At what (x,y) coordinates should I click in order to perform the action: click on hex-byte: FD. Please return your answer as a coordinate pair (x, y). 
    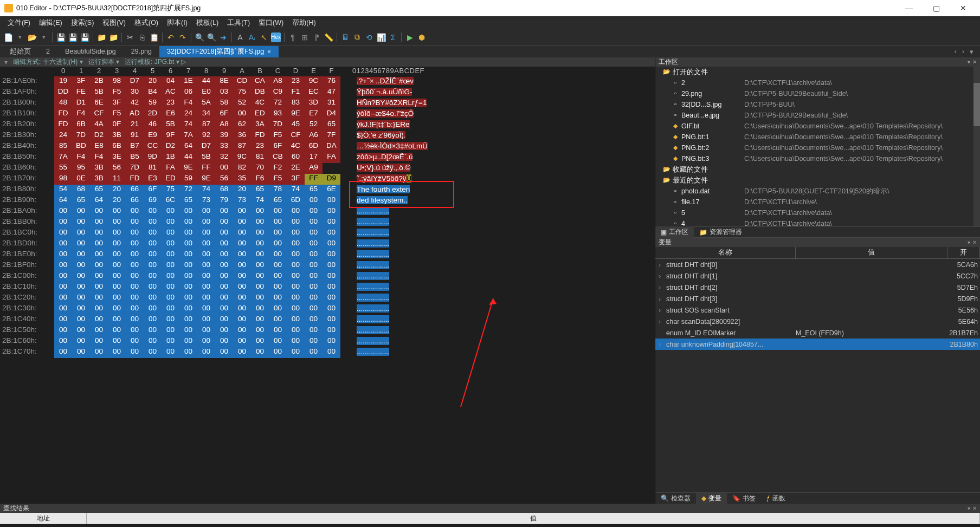
    Looking at the image, I should click on (134, 179).